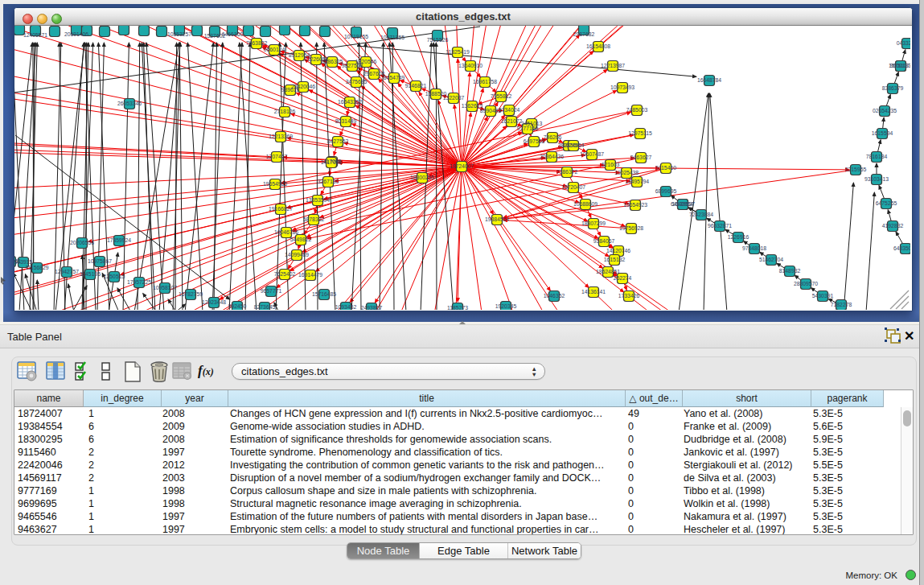  What do you see at coordinates (640, 134) in the screenshot?
I see `svg-text: 12975115` at bounding box center [640, 134].